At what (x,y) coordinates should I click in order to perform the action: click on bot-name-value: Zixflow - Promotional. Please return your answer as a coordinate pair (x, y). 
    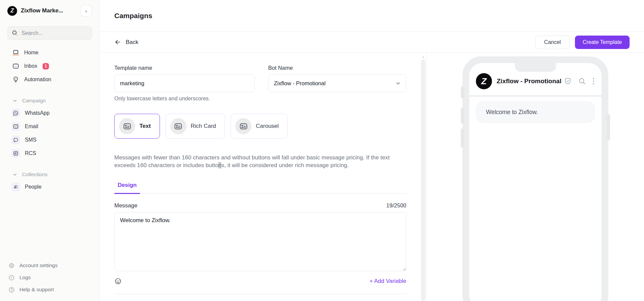
    Looking at the image, I should click on (300, 83).